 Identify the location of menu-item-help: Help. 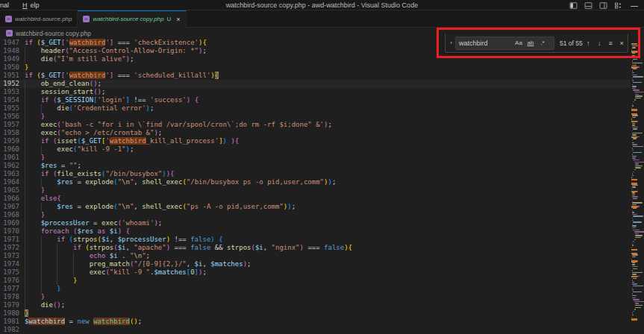
(31, 5).